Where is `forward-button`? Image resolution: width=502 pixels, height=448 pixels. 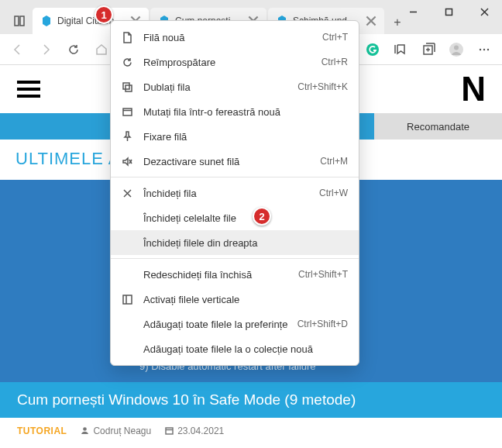
forward-button is located at coordinates (46, 50).